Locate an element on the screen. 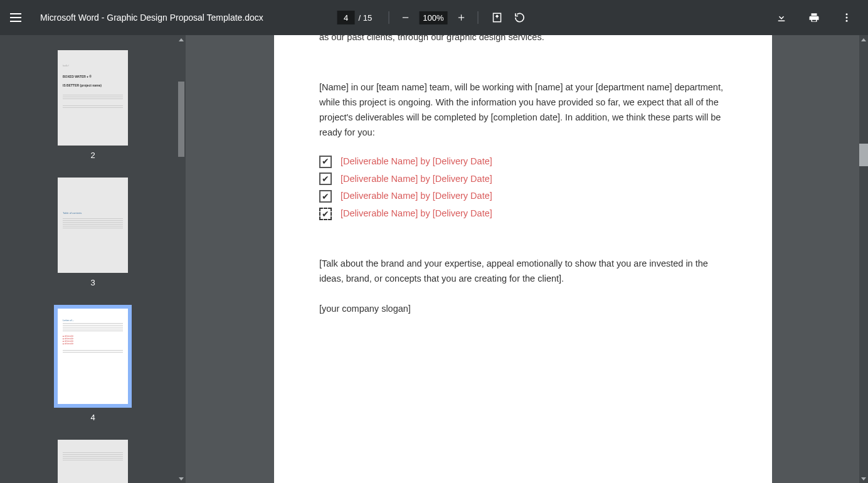 This screenshot has width=868, height=483. thumbnail-page-3: Table of contents 3 is located at coordinates (93, 232).